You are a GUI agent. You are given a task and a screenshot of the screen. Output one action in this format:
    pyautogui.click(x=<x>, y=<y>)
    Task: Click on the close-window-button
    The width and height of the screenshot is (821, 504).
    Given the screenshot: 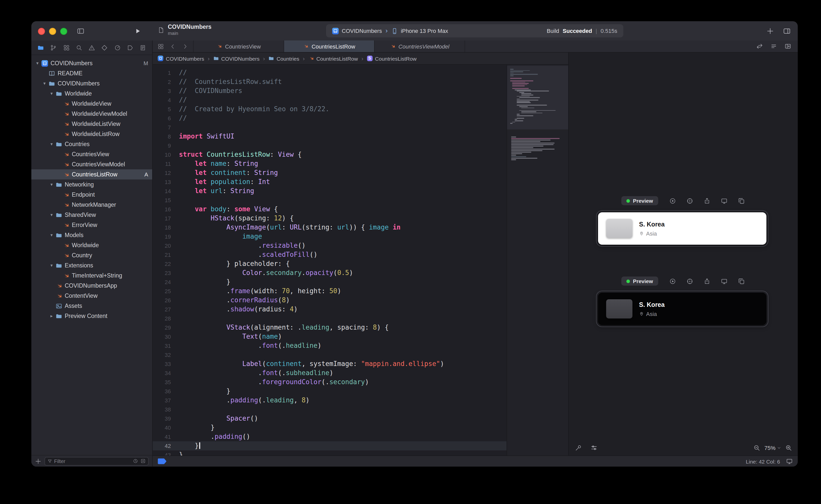 What is the action you would take?
    pyautogui.click(x=41, y=31)
    